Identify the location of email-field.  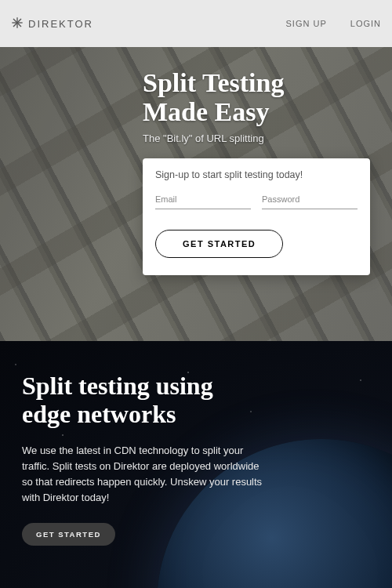
(203, 201).